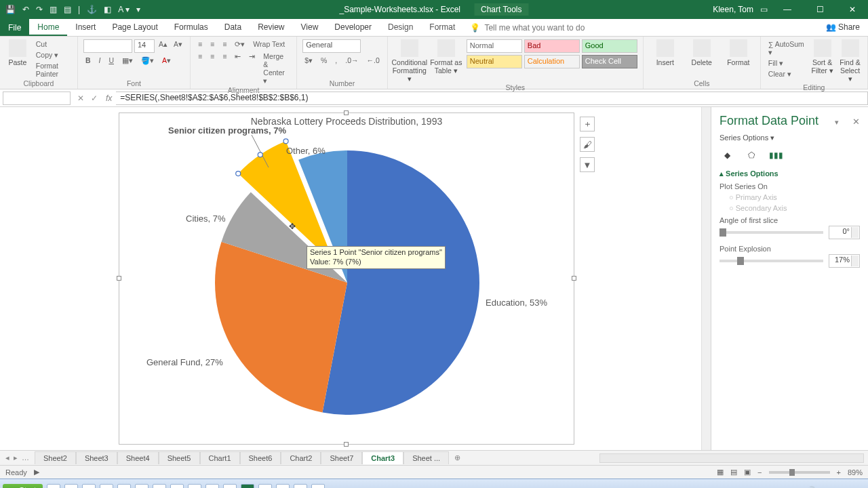  Describe the element at coordinates (200, 68) in the screenshot. I see `align-left-icon: ≡` at that location.